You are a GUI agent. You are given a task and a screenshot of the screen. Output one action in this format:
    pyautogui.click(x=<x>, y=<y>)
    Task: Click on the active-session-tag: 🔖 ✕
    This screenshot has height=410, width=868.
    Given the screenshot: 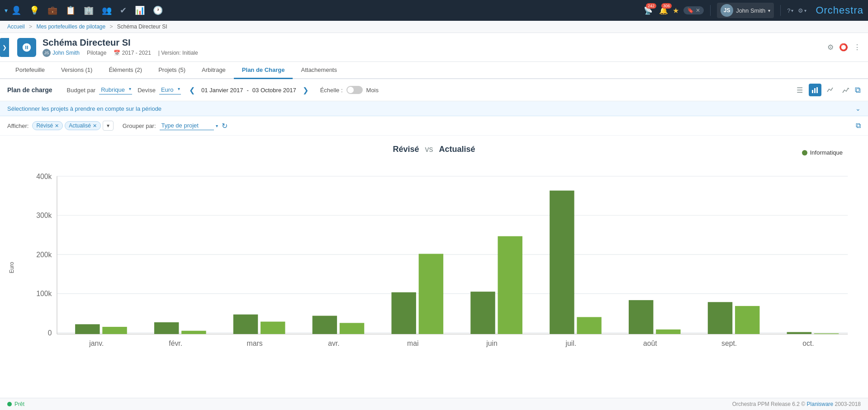 What is the action you would take?
    pyautogui.click(x=694, y=10)
    